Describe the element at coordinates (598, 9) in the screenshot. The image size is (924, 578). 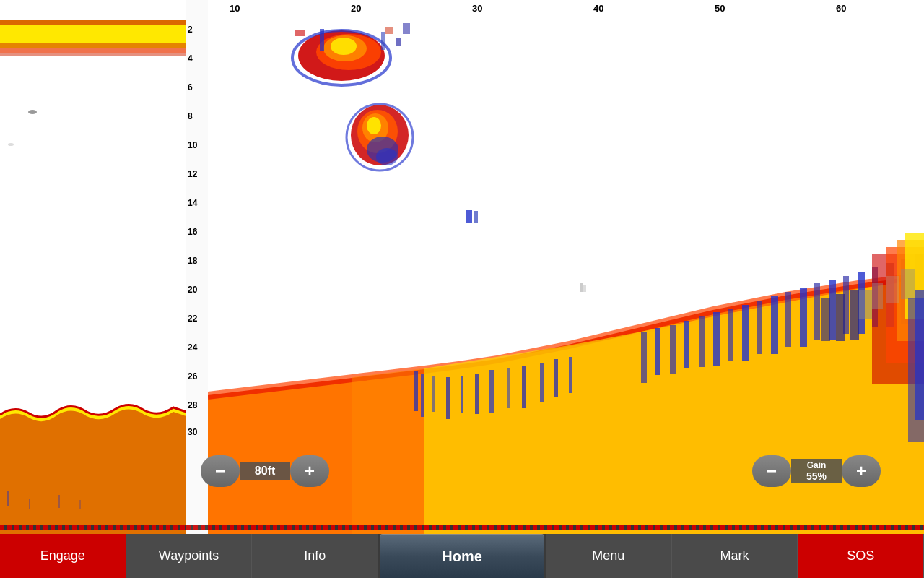
I see `dist-40: 40` at that location.